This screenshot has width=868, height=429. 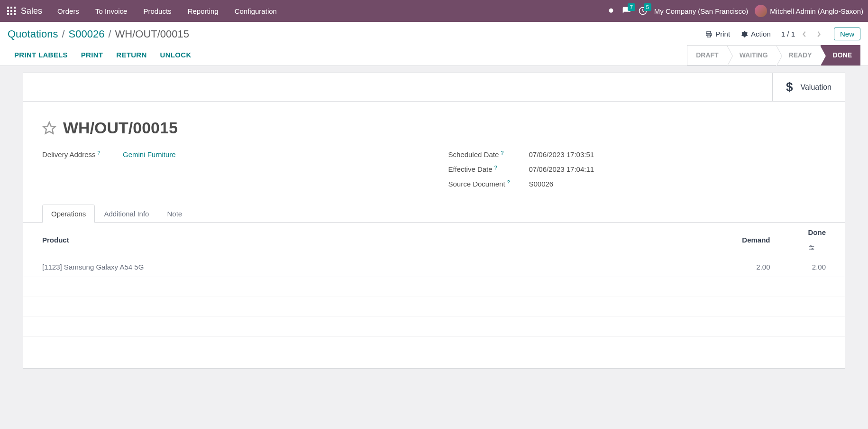 What do you see at coordinates (631, 7) in the screenshot?
I see `messages-badge: 7` at bounding box center [631, 7].